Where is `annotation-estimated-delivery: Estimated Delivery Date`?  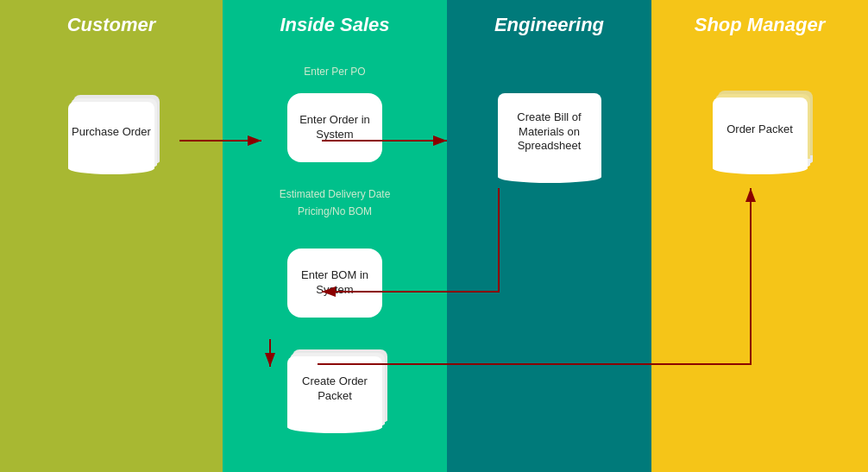
annotation-estimated-delivery: Estimated Delivery Date is located at coordinates (335, 194).